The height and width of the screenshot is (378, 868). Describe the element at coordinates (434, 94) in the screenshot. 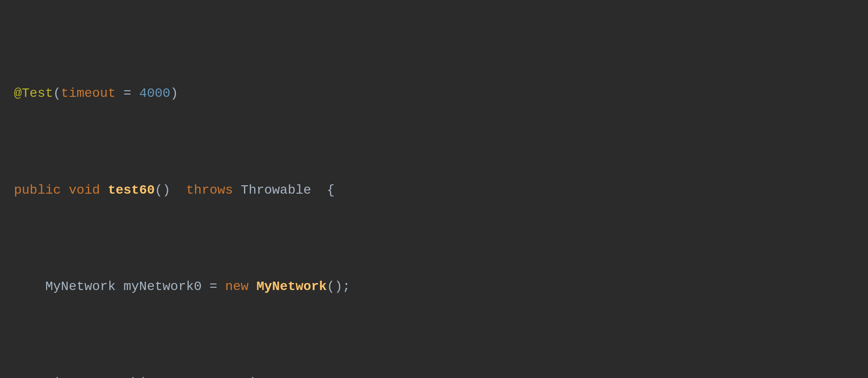

I see `line-annotation-1: @Test(timeout = 4000)` at that location.